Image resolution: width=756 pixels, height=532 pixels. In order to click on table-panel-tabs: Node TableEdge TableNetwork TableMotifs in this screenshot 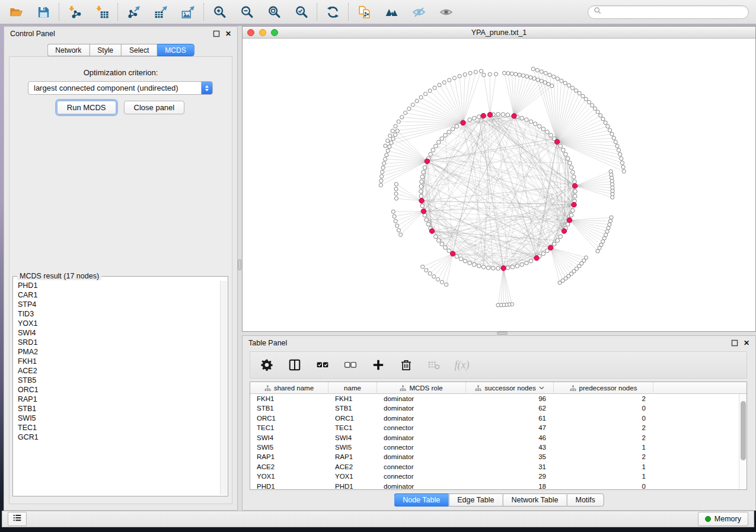, I will do `click(499, 500)`.